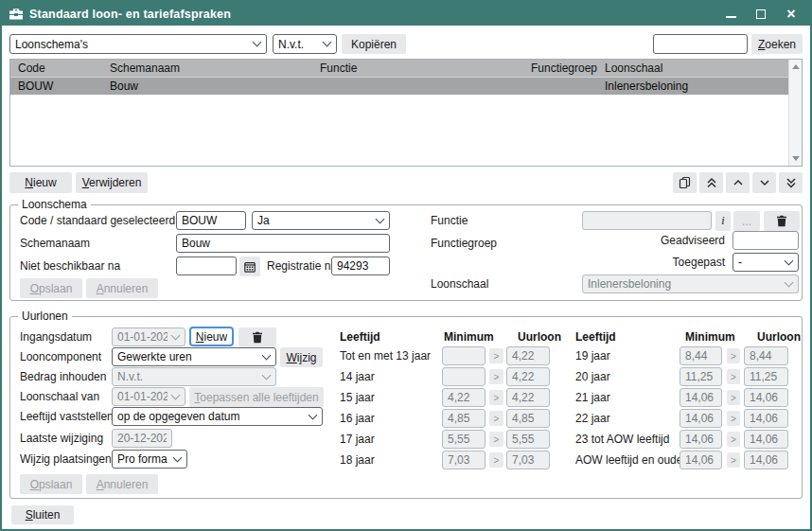  What do you see at coordinates (630, 460) in the screenshot?
I see `age-label: AOW leeftijd en ouder` at bounding box center [630, 460].